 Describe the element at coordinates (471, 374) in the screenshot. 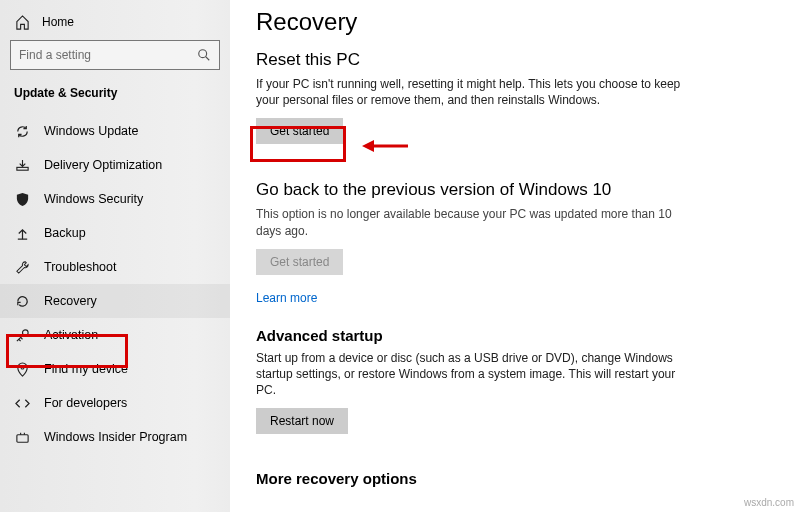

I see `section-advanced-desc: Start up from a device or disc (such as …` at that location.